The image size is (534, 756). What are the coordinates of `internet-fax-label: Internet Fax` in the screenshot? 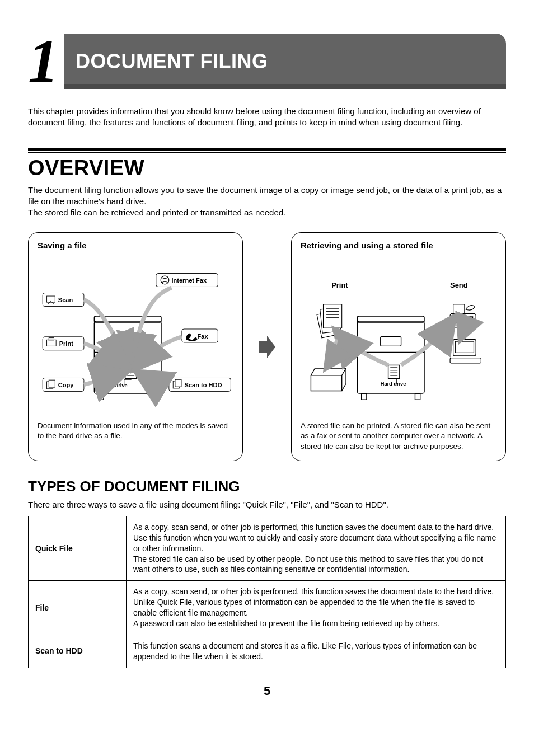 It's located at (189, 280).